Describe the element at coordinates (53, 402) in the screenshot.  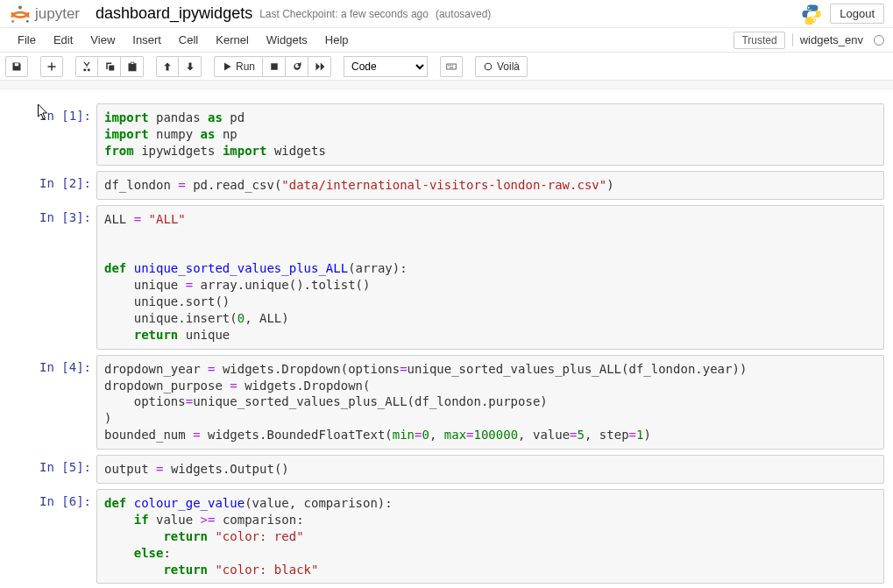
I see `prompt: In [4]:` at that location.